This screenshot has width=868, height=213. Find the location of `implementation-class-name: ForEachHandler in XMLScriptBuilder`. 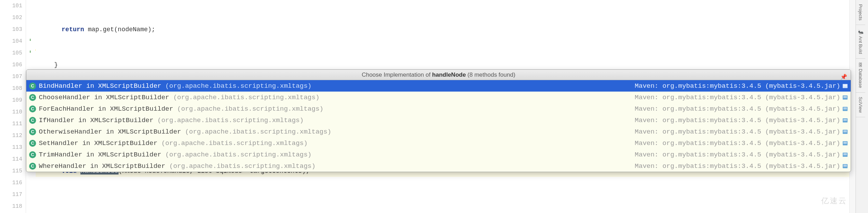

implementation-class-name: ForEachHandler in XMLScriptBuilder is located at coordinates (106, 109).